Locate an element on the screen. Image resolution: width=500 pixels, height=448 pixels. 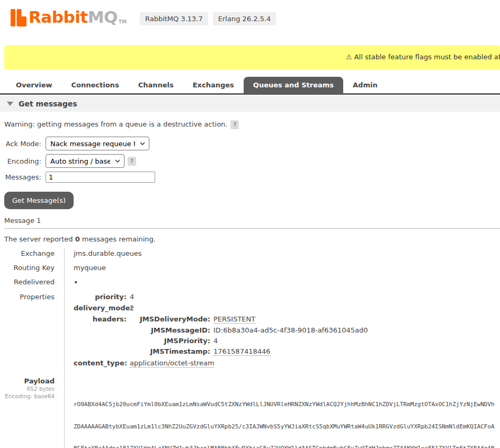
feature-flags-warning-banner: ⚠All stable feature flags must be enable… is located at coordinates (252, 57).